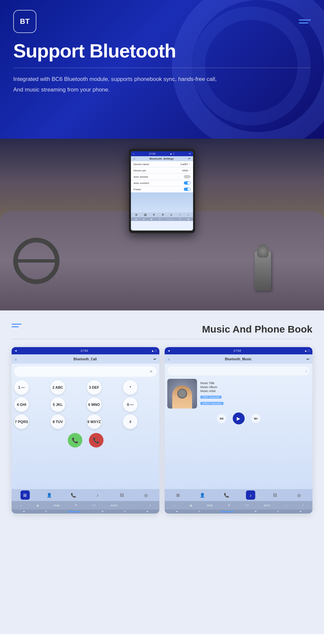 This screenshot has width=324, height=644. Describe the element at coordinates (136, 215) in the screenshot. I see `nav-grid: ⊞` at that location.